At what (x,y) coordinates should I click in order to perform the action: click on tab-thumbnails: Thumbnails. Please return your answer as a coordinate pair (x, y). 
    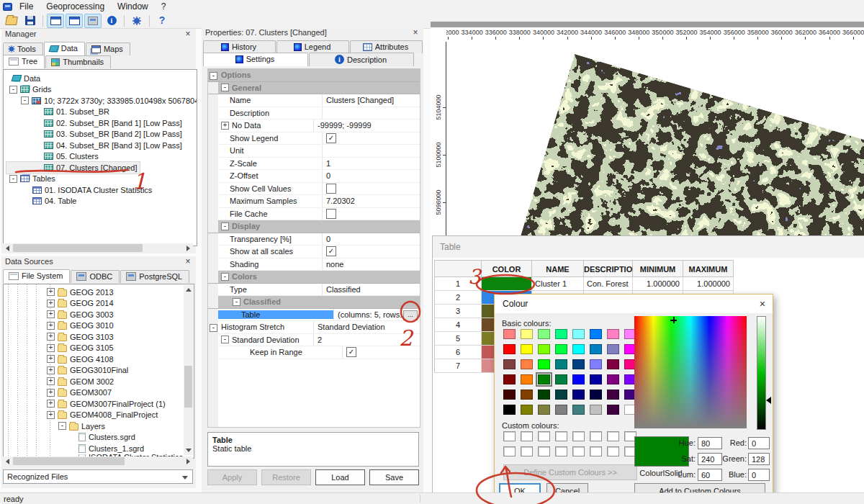
    Looking at the image, I should click on (78, 62).